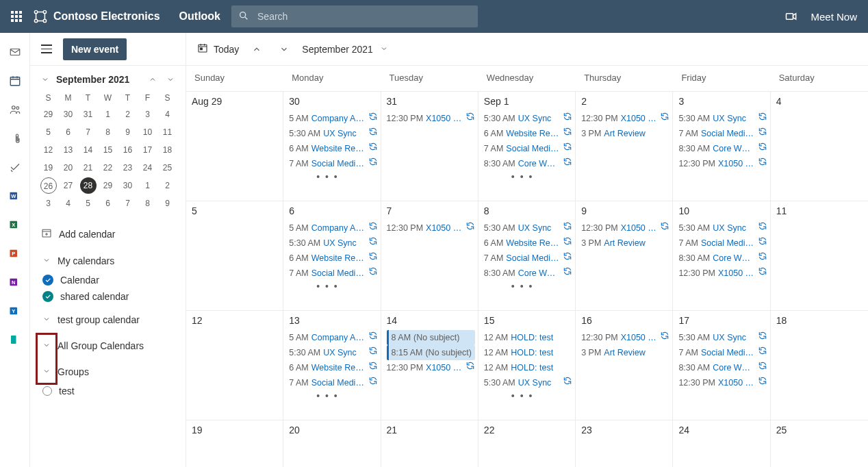 This screenshot has height=467, width=868. I want to click on collapse-nav-button, so click(47, 49).